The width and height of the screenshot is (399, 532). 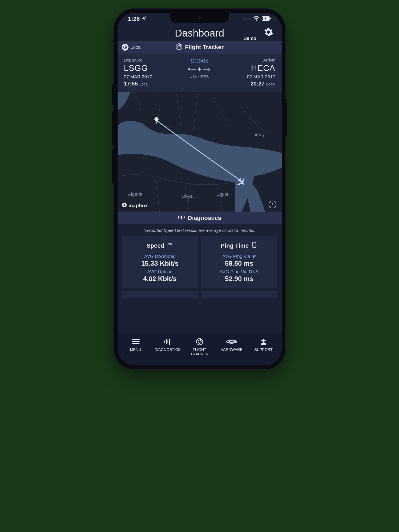 I want to click on flight-direction-icon, so click(x=200, y=69).